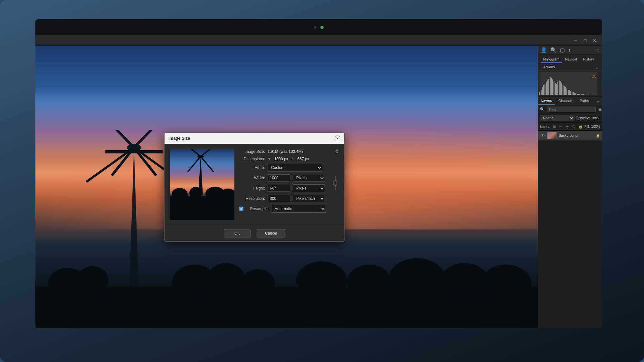 The height and width of the screenshot is (362, 644). What do you see at coordinates (600, 109) in the screenshot?
I see `layer-filter-pixel: ▣` at bounding box center [600, 109].